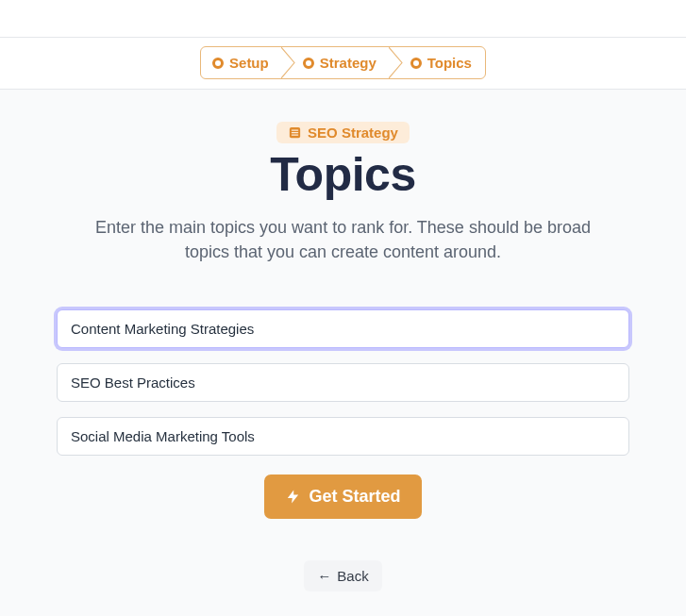 This screenshot has height=616, width=686. What do you see at coordinates (336, 62) in the screenshot?
I see `breadcrumb-item-strategy: Strategy` at bounding box center [336, 62].